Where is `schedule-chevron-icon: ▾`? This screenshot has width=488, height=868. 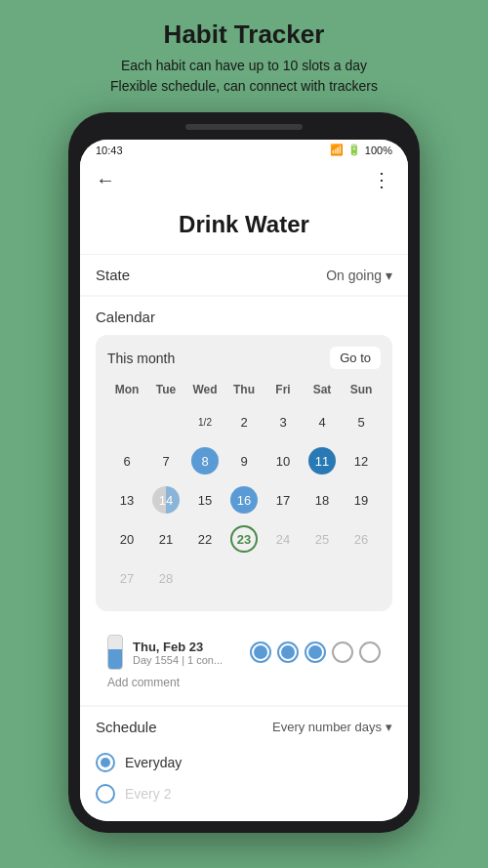
schedule-chevron-icon: ▾ is located at coordinates (388, 726).